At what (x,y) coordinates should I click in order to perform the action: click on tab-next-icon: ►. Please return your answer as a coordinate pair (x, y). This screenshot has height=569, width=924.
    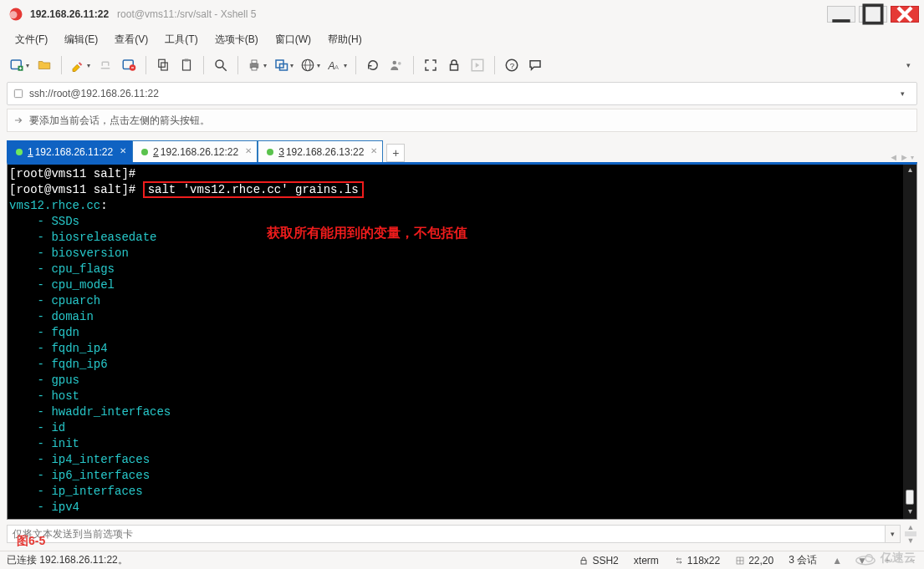
    Looking at the image, I should click on (905, 157).